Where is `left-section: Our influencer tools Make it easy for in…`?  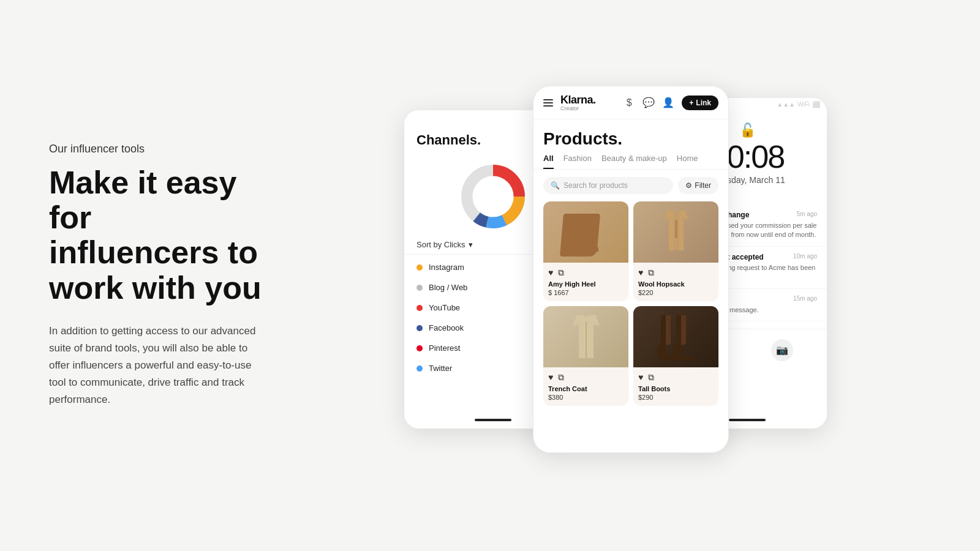
left-section: Our influencer tools Make it easy for in… is located at coordinates (178, 276).